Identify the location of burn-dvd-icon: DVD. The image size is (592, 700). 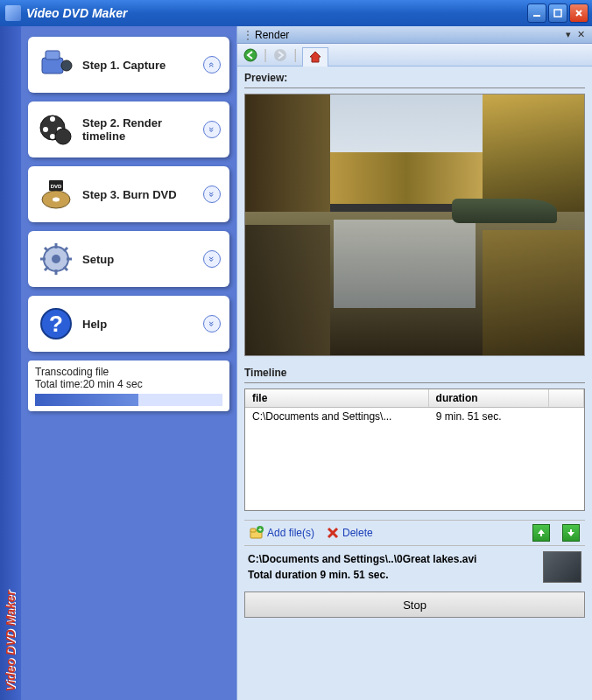
(56, 194).